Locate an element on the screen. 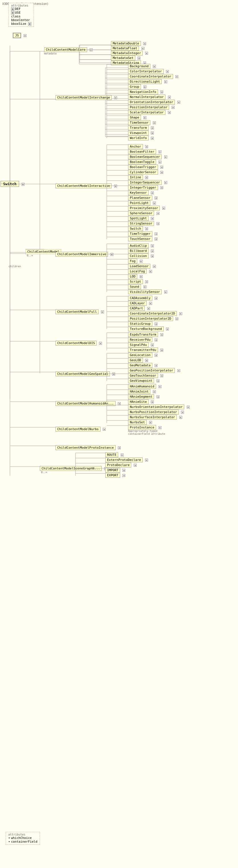  ccm-proto-instance-expand: + is located at coordinates (119, 448).